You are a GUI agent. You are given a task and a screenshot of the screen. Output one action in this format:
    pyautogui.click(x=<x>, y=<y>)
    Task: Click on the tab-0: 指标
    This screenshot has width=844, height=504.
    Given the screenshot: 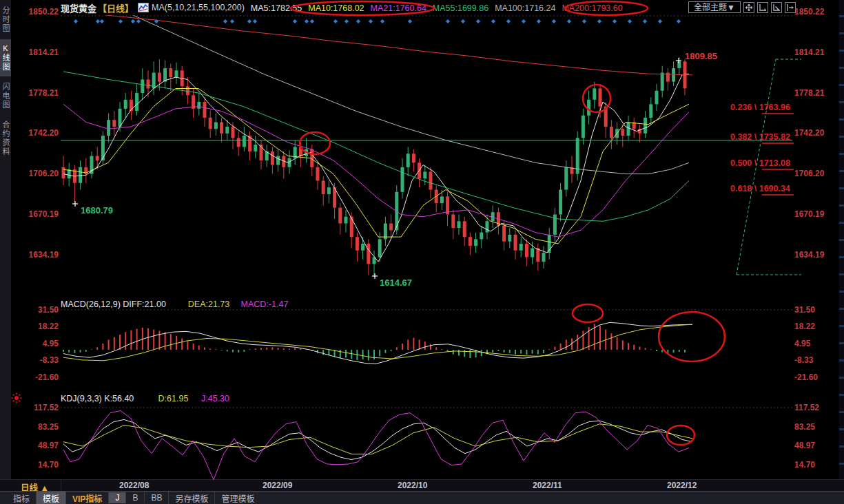 What is the action you would take?
    pyautogui.click(x=21, y=498)
    